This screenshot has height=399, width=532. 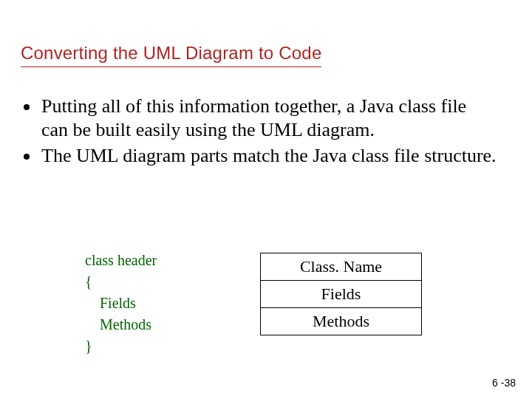 What do you see at coordinates (121, 260) in the screenshot?
I see `code-line-header: class header` at bounding box center [121, 260].